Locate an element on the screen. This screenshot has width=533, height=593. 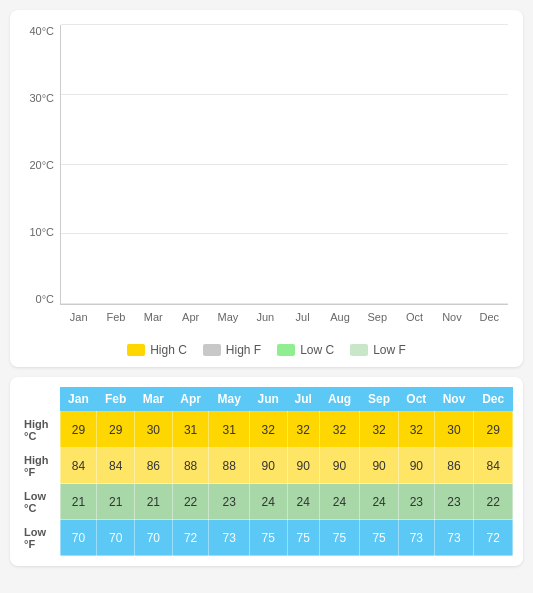
legend-high-f: High F is located at coordinates (232, 350).